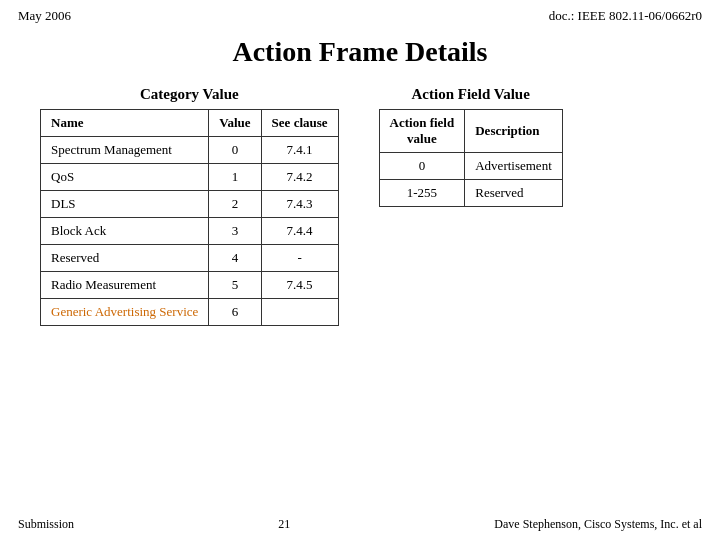 The image size is (720, 540). I want to click on category-name: Radio Measurement, so click(125, 286).